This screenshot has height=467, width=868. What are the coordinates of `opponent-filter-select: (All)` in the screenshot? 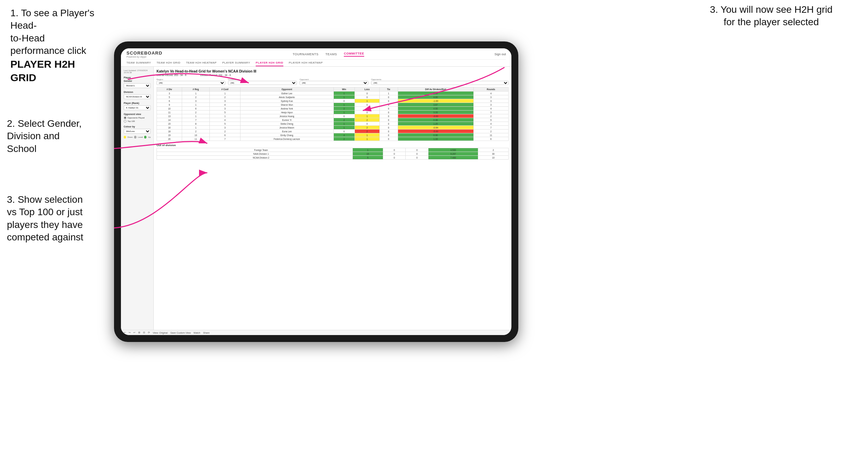 It's located at (334, 83).